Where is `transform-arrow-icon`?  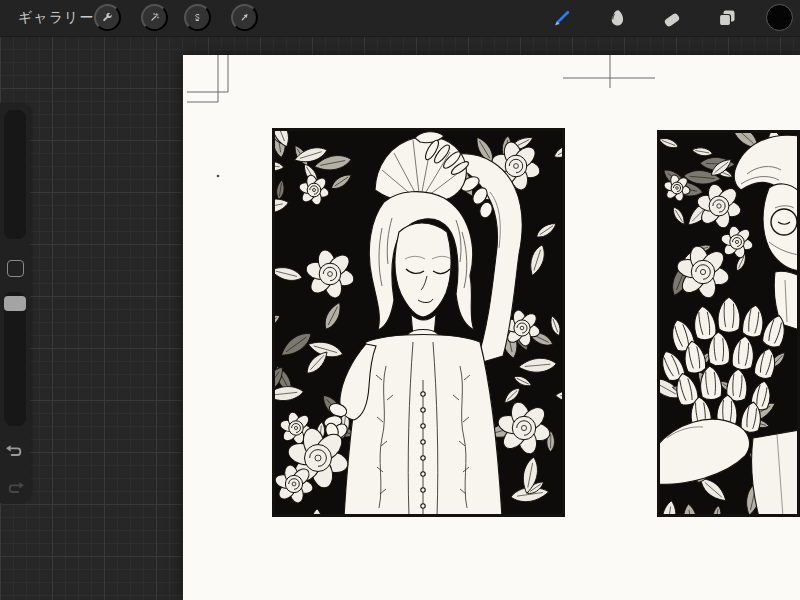 transform-arrow-icon is located at coordinates (244, 18).